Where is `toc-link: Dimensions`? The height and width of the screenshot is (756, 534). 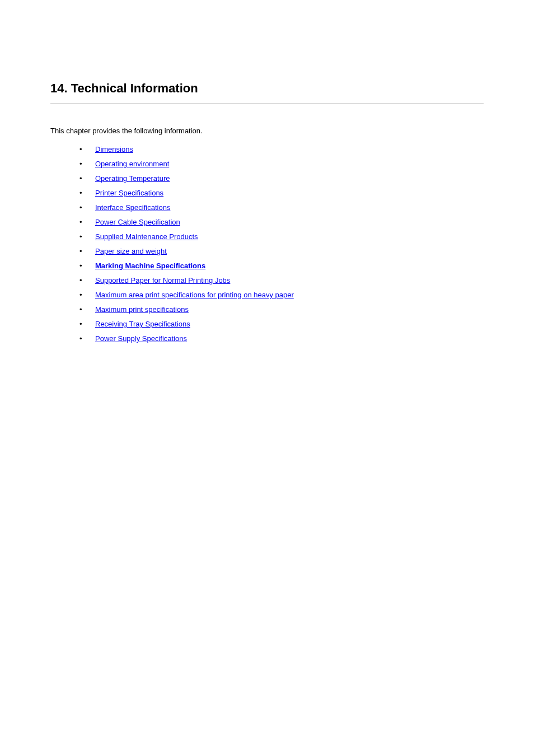 toc-link: Dimensions is located at coordinates (114, 149).